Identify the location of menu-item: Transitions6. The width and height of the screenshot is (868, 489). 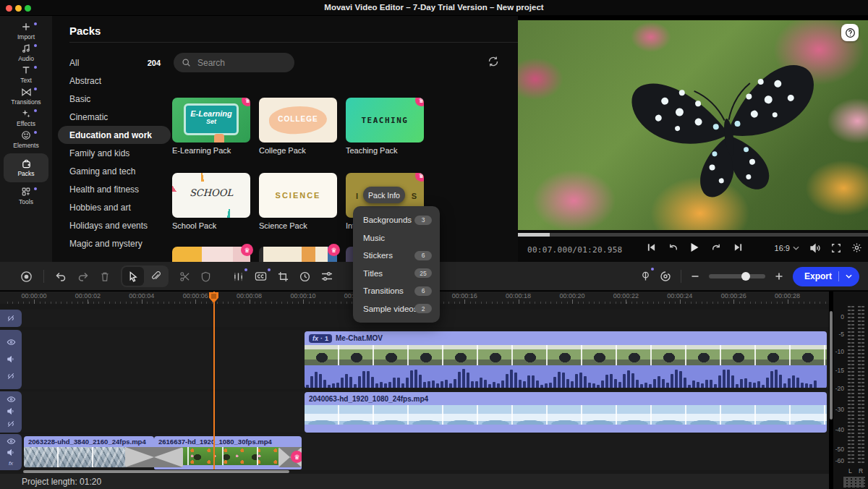
(396, 291).